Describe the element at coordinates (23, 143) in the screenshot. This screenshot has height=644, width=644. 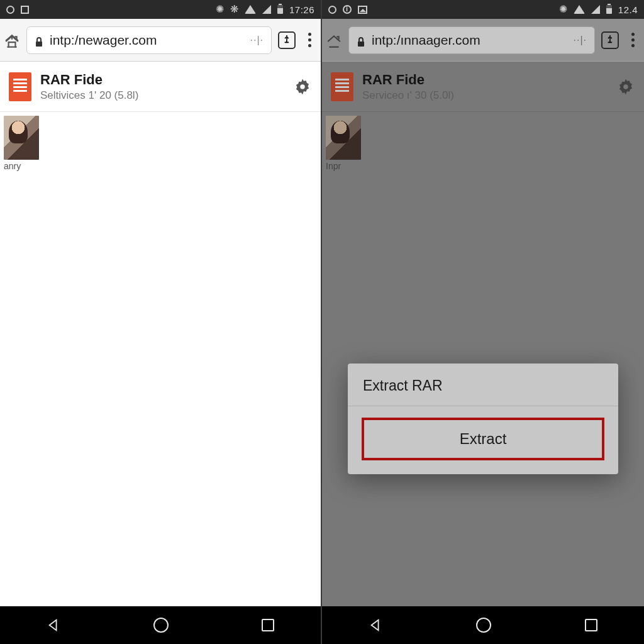
I see `thumbnail-item: anry` at that location.